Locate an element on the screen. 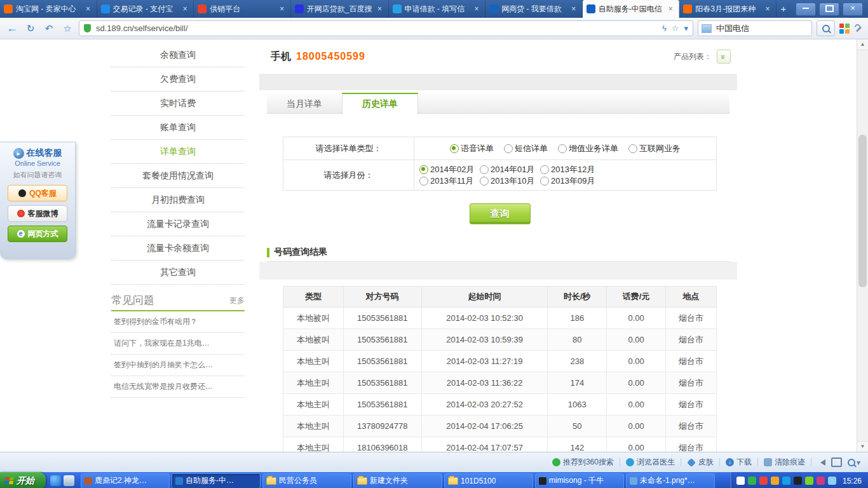  bookmark-star-icon: ☆ is located at coordinates (675, 28).